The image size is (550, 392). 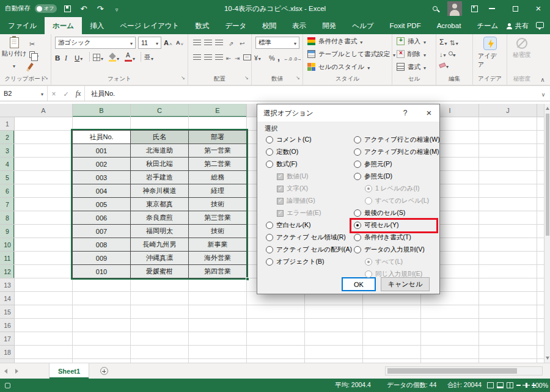 I want to click on column-header-C: C, so click(x=160, y=111).